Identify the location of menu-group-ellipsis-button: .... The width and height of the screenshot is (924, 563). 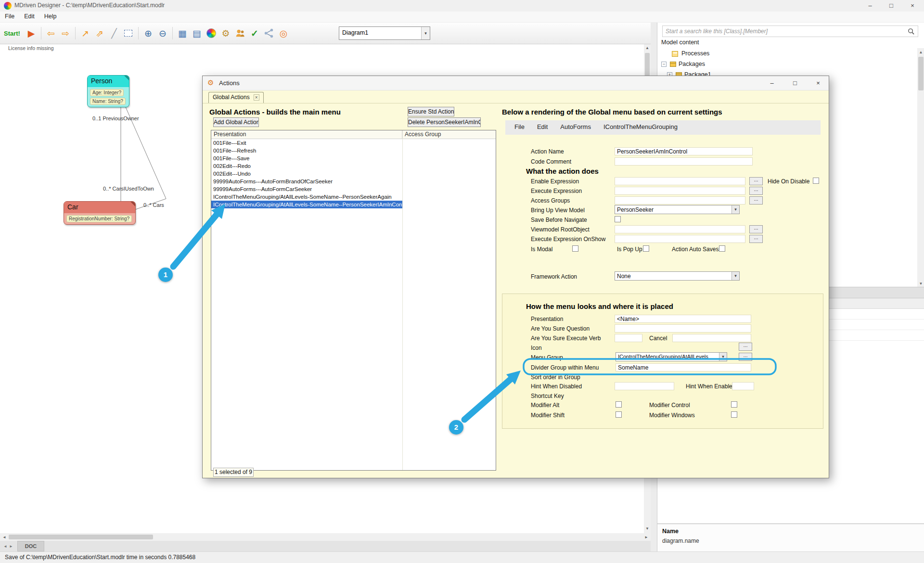
(745, 357).